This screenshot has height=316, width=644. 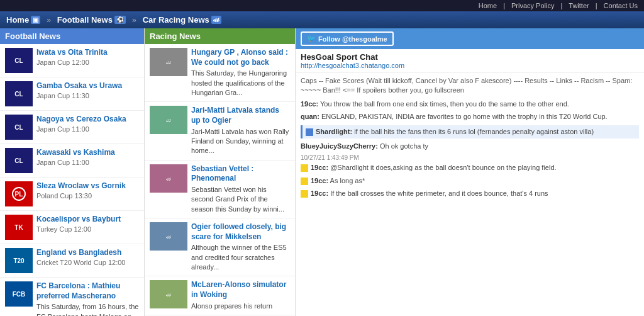 I want to click on svg-text: FCB, so click(x=19, y=295).